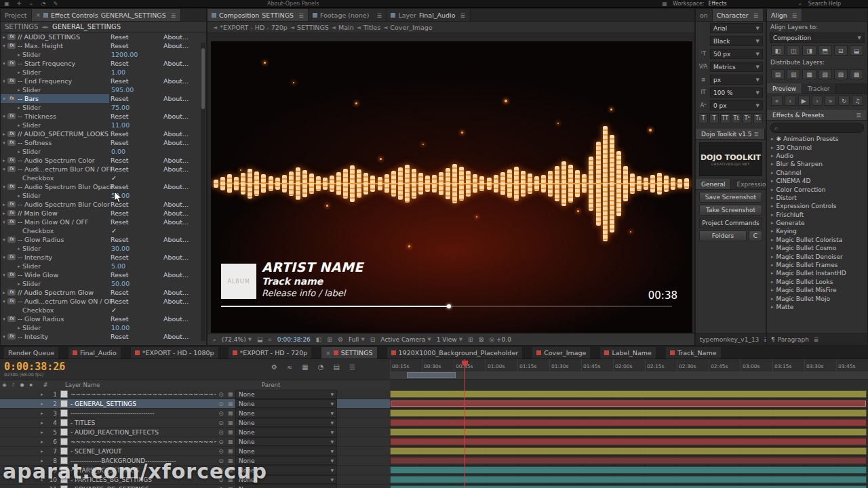  I want to click on character-dropdown: 0 px▼, so click(736, 106).